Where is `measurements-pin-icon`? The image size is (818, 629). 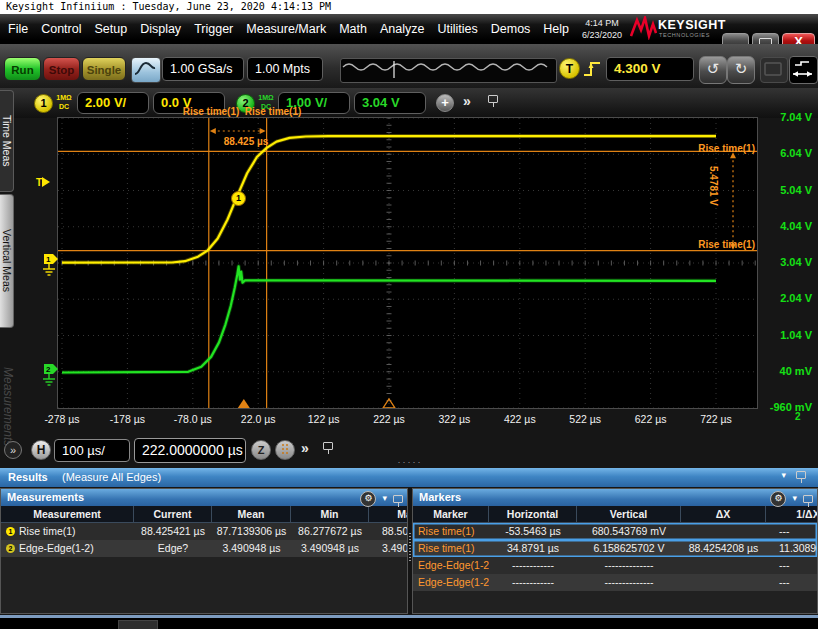
measurements-pin-icon is located at coordinates (398, 499).